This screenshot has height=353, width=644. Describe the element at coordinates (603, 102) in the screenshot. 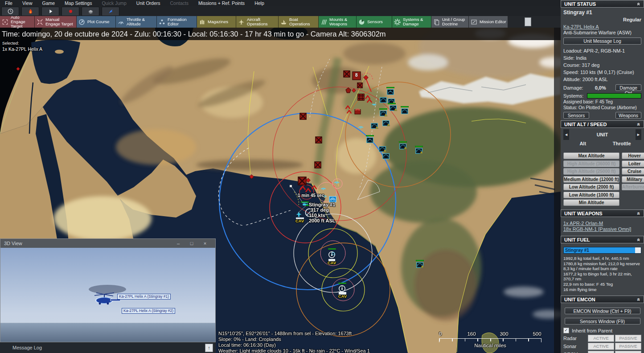

I see `assigned-base-line: Assigned base: F 45 Teg` at that location.